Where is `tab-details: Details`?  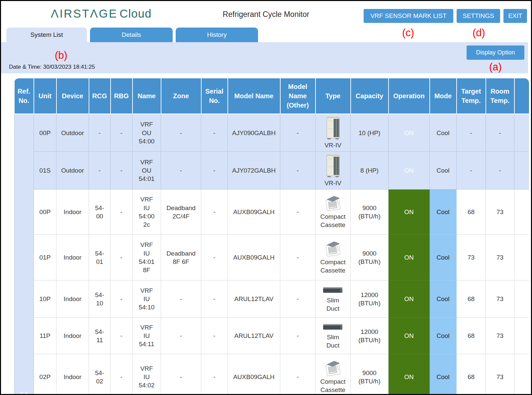 tab-details: Details is located at coordinates (132, 35).